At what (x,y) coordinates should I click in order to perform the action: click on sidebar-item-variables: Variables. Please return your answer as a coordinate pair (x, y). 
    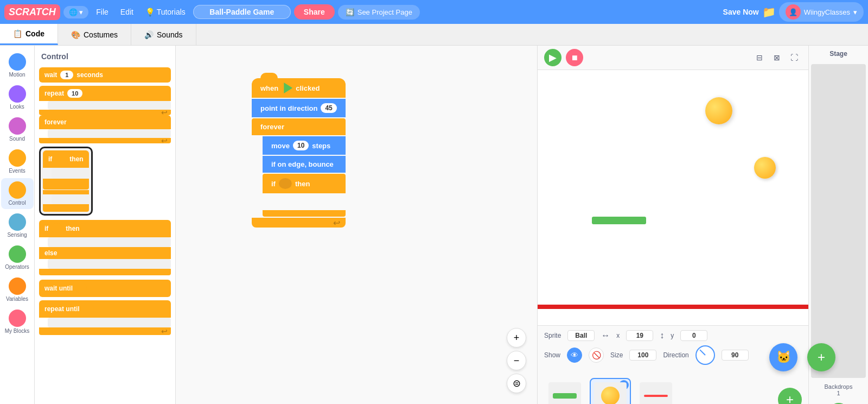
    Looking at the image, I should click on (17, 290).